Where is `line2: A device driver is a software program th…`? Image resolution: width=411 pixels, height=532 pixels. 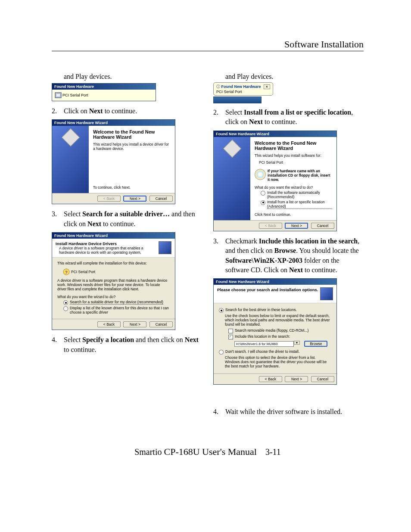
line2: A device driver is a software program th… is located at coordinates (114, 285).